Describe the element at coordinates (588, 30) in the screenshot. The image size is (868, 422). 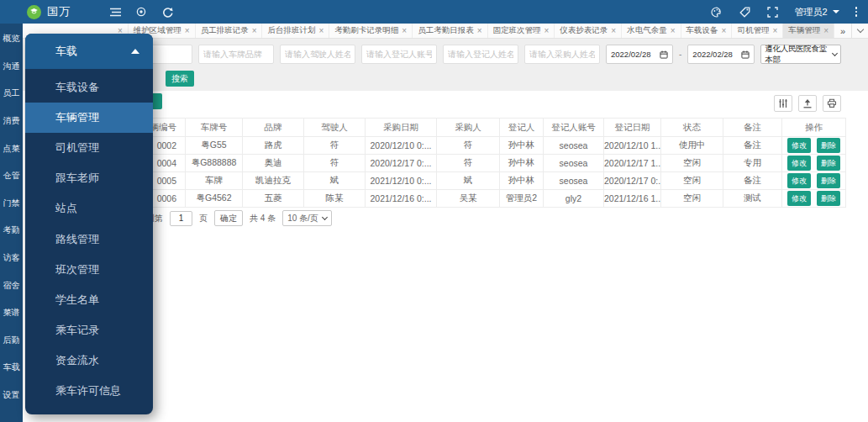
I see `tab-meter-reading-record: 仪表抄表记录 ×` at that location.